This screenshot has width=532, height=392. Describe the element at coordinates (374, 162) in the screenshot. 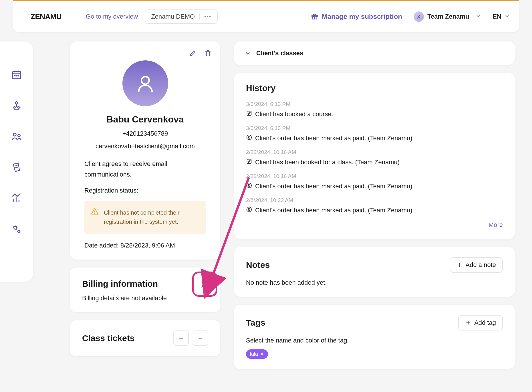

I see `history-text: Client has been booked for a class. (Tea…` at that location.